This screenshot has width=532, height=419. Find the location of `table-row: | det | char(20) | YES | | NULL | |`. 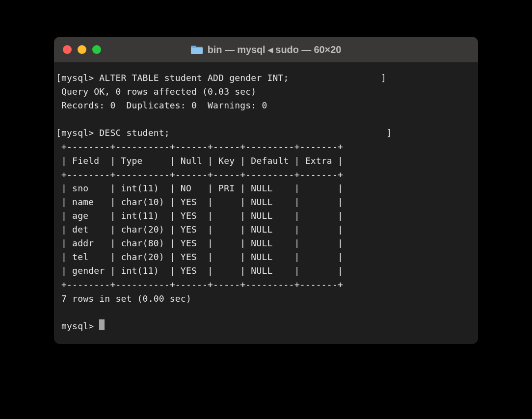

table-row: | det | char(20) | YES | | NULL | | is located at coordinates (202, 230).